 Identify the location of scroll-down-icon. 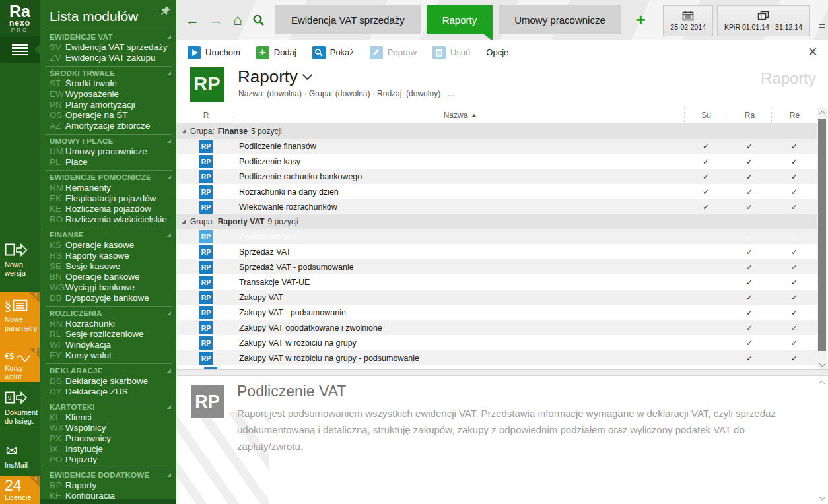
(822, 364).